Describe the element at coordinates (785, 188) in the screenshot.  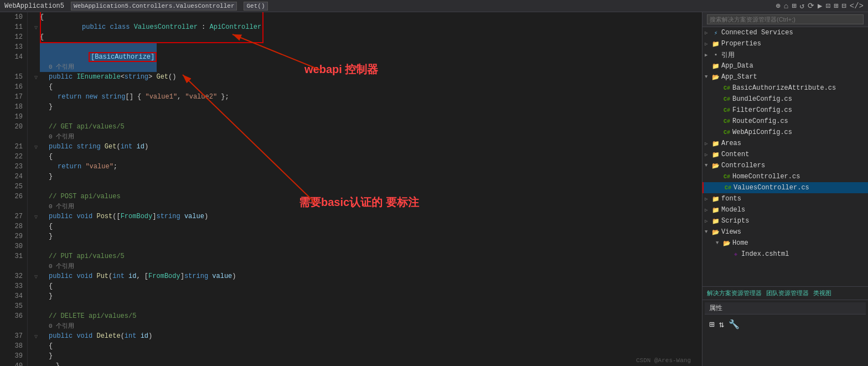
I see `tree-item-values-ctrl: C# ValuesController.cs` at that location.